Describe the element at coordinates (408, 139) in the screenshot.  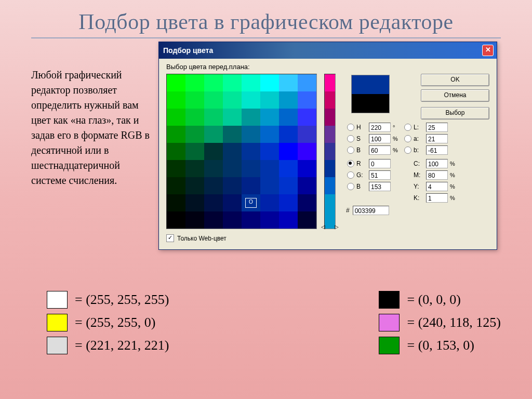
I see `radio-a` at that location.